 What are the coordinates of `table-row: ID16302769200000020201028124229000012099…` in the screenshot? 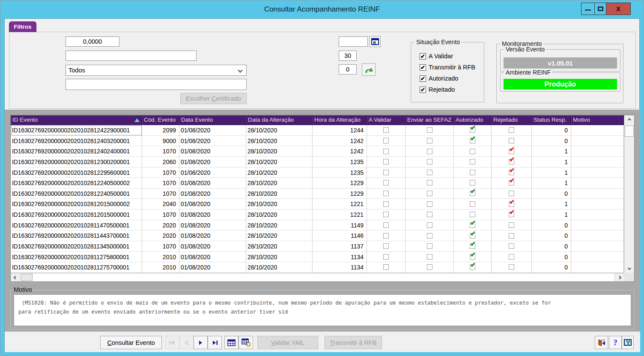 It's located at (317, 130).